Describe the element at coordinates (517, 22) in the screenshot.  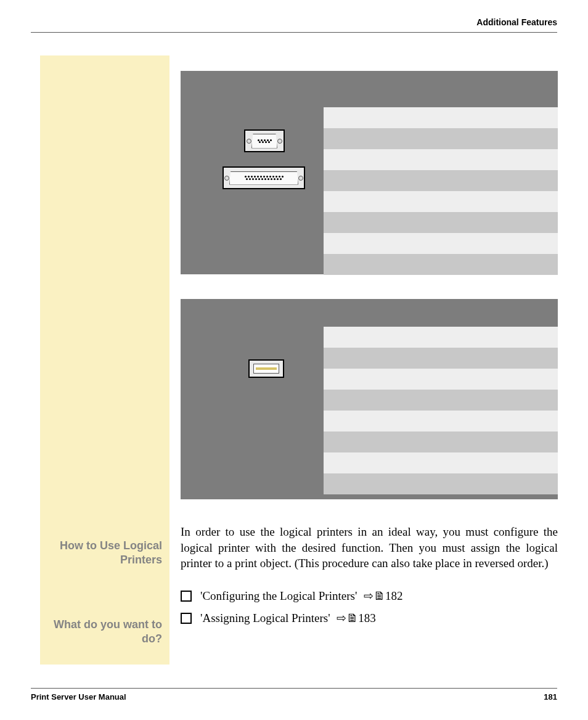
I see `section-title: Additional Features` at that location.